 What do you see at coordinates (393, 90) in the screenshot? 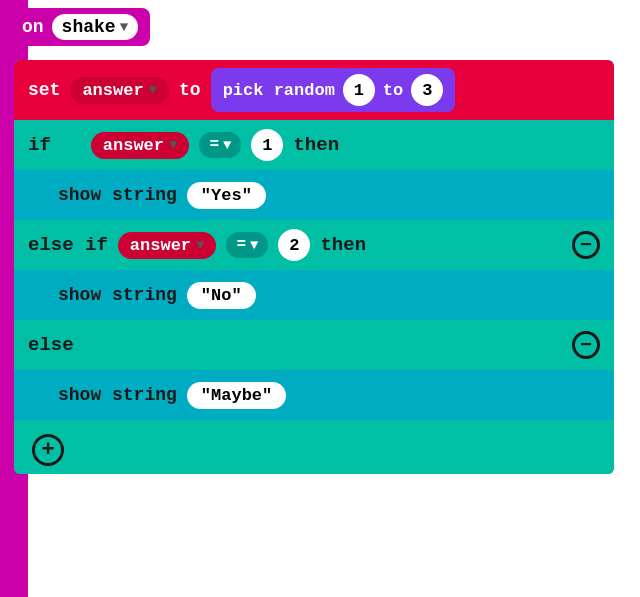
I see `to-label-random: to` at bounding box center [393, 90].